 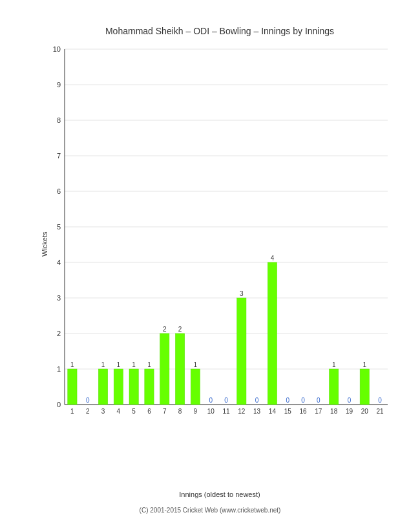 What do you see at coordinates (365, 411) in the screenshot?
I see `svg-text: 20` at bounding box center [365, 411].